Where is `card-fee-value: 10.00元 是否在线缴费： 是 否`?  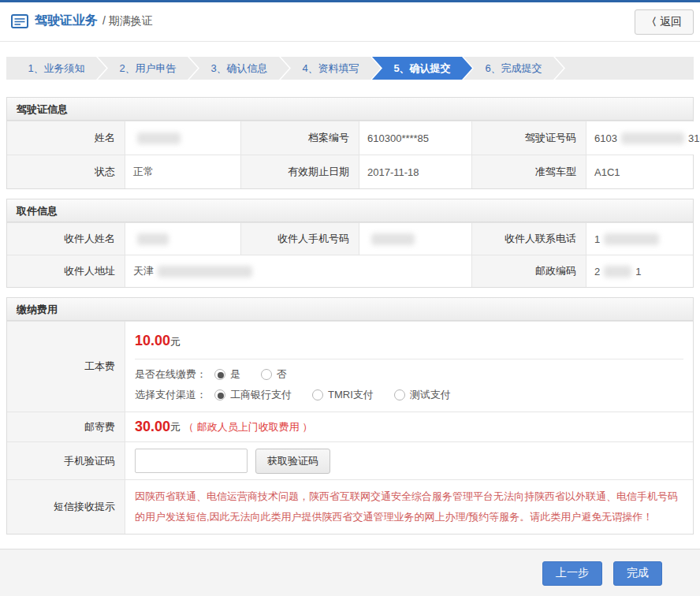
card-fee-value: 10.00元 是否在线缴费： 是 否 is located at coordinates (409, 367).